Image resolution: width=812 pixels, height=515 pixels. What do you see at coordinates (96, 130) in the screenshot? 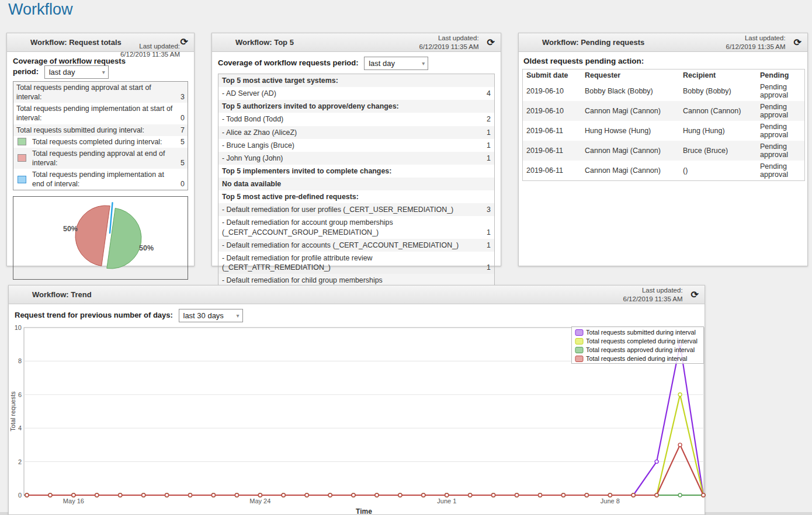
I see `stat-label: Total requests submitted during interval…` at bounding box center [96, 130].